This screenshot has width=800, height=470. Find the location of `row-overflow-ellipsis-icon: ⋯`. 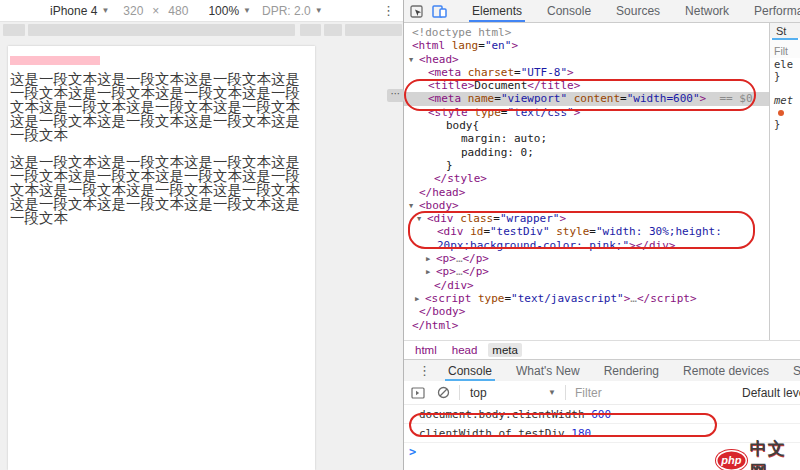

row-overflow-ellipsis-icon: ⋯ is located at coordinates (396, 96).